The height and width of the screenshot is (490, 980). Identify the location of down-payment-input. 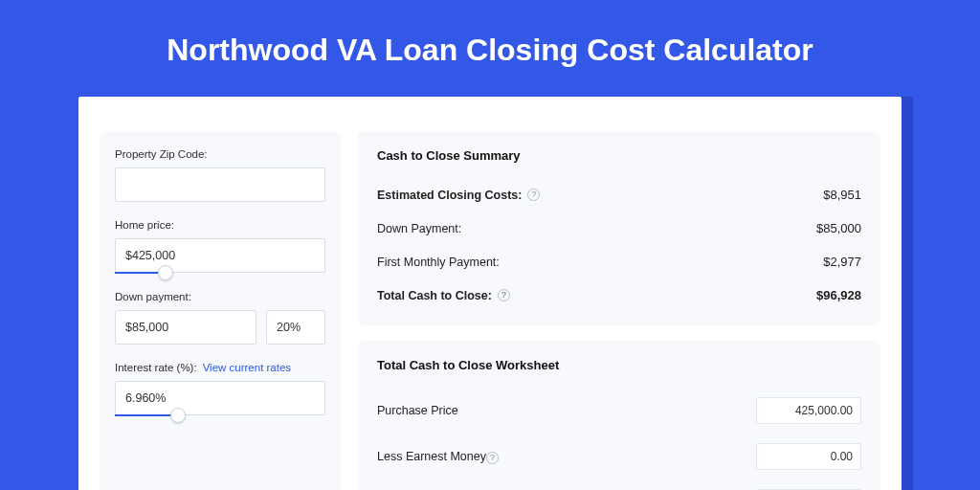
(186, 327).